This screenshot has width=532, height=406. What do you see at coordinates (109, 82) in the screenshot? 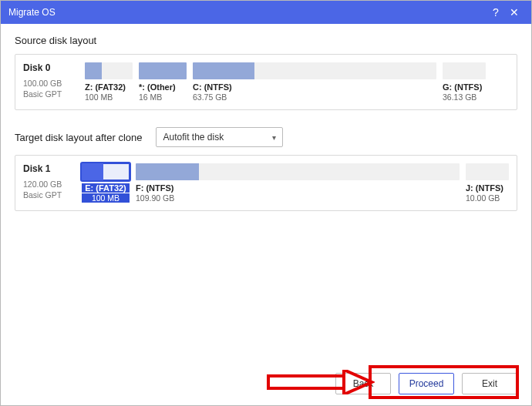
I see `partition: Z: (FAT32)100 MB` at bounding box center [109, 82].